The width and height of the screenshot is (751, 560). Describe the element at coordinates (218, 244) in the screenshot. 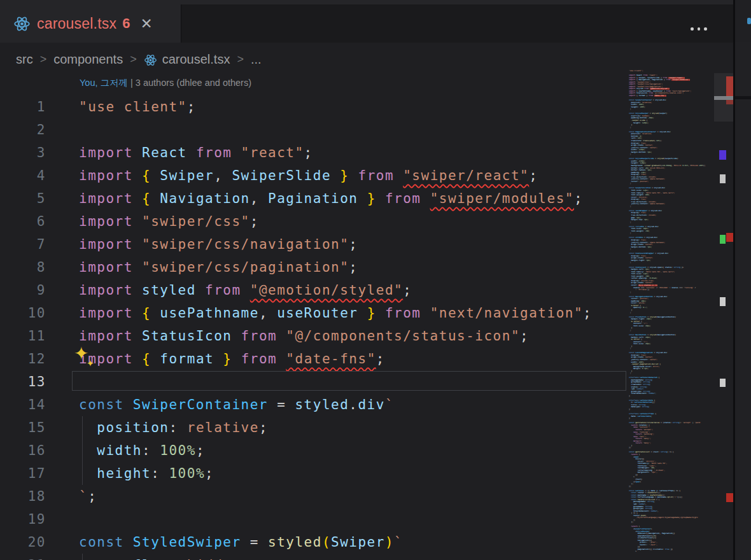

I see `code-text: import "swiper/css/navigation";` at that location.